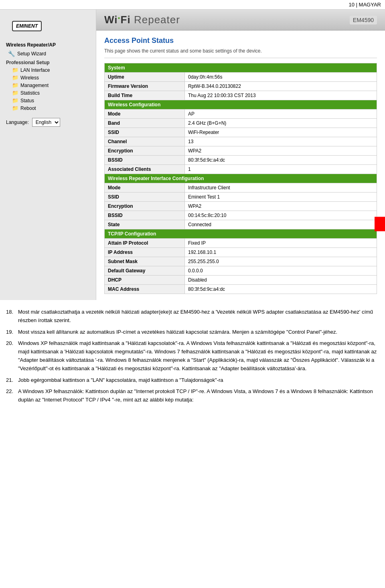 The image size is (385, 588). I want to click on sidebar-item-lan: 📁 LAN Interface, so click(48, 70).